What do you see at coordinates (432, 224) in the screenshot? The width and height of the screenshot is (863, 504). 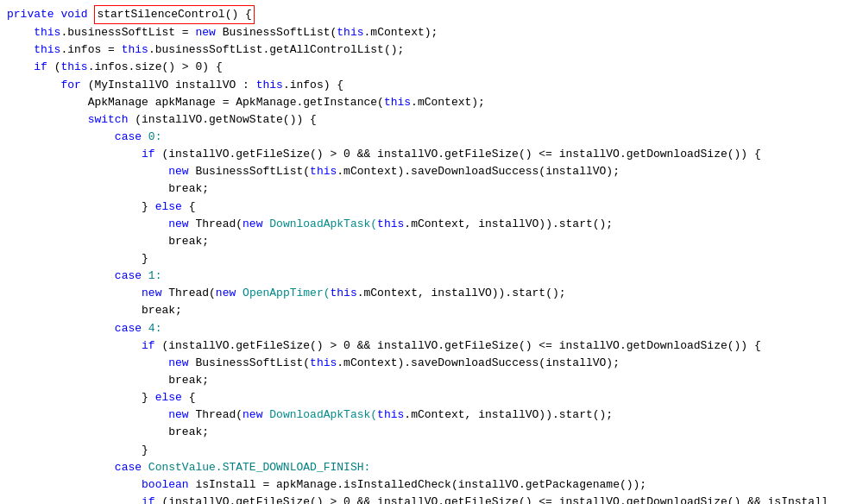 I see `code-line: new Thread(new DownloadApkTask(this.mCon…` at bounding box center [432, 224].